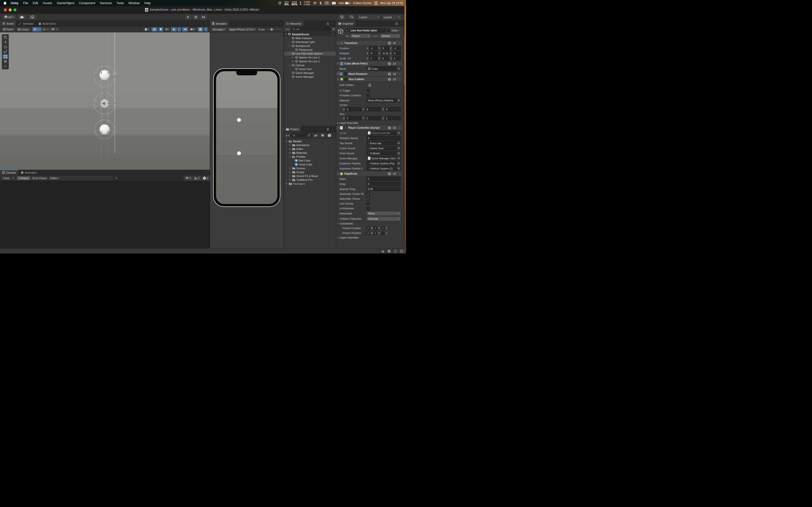 Image resolution: width=812 pixels, height=507 pixels. Describe the element at coordinates (384, 179) in the screenshot. I see `mass-input: 1` at that location.